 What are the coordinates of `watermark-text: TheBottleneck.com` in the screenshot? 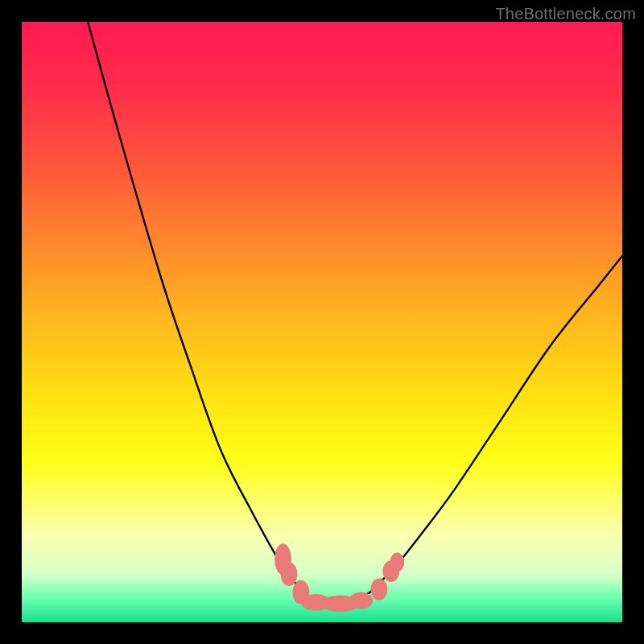 It's located at (565, 14).